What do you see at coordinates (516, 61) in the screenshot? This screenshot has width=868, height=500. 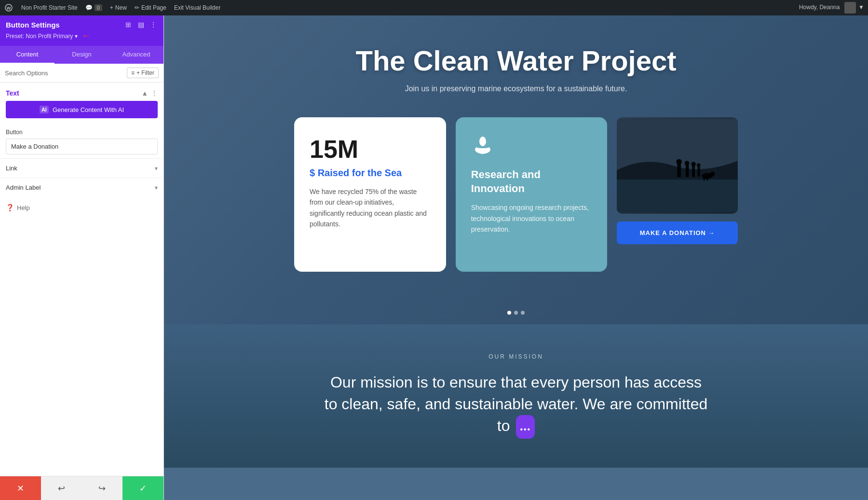 I see `hero-title: The Clean Water Project` at bounding box center [516, 61].